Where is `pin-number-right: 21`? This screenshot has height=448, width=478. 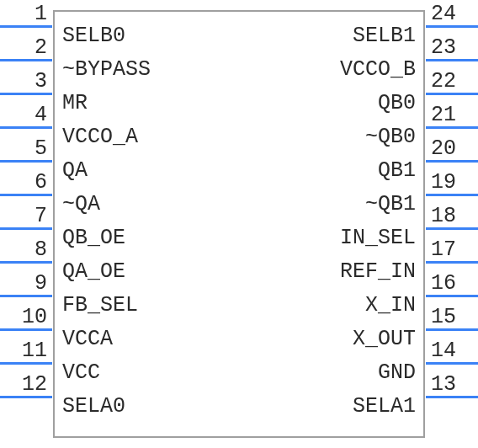
pin-number-right: 21 is located at coordinates (452, 115).